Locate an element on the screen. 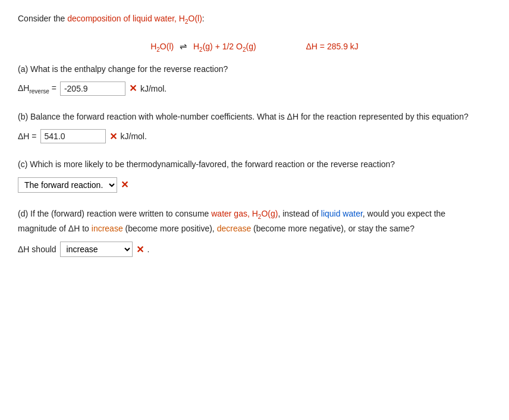 The height and width of the screenshot is (420, 509). part-c-section: (c) Which is more likely to be thermodyn… is located at coordinates (254, 175).